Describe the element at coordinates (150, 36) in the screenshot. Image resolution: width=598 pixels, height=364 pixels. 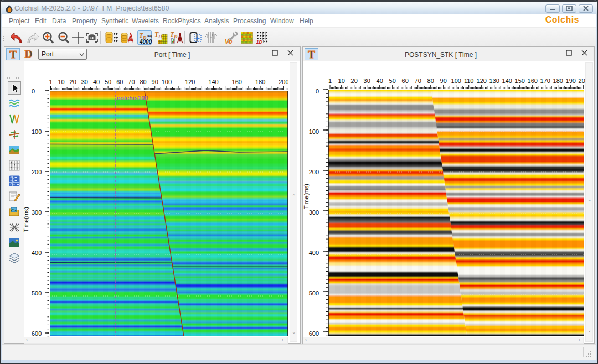
I see `svg-text: avg` at that location.